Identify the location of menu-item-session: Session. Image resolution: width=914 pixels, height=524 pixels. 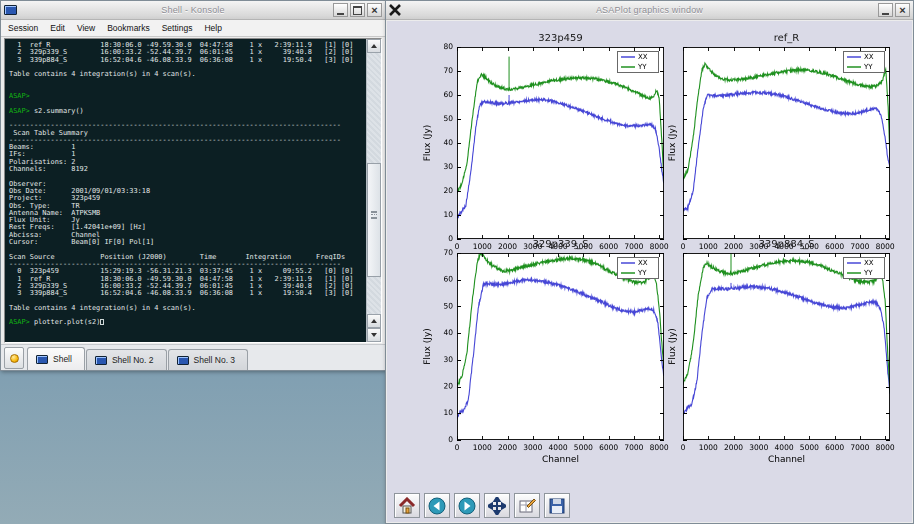
(23, 28).